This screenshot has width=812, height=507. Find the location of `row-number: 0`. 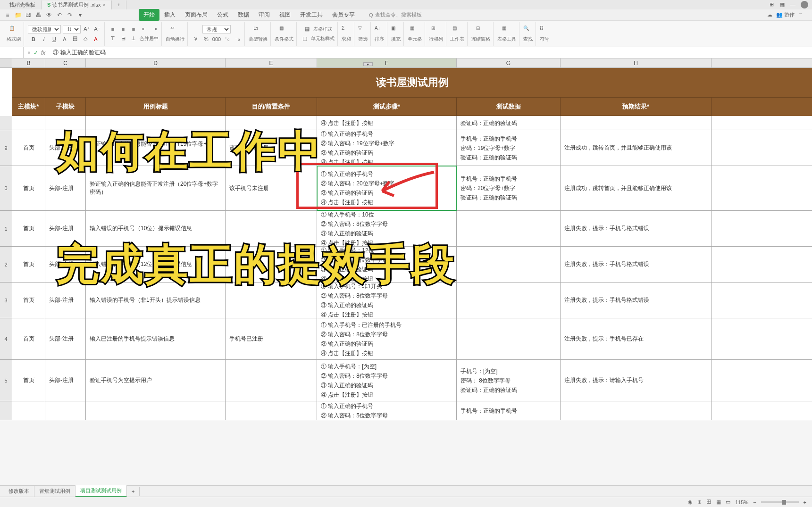

row-number: 0 is located at coordinates (6, 188).